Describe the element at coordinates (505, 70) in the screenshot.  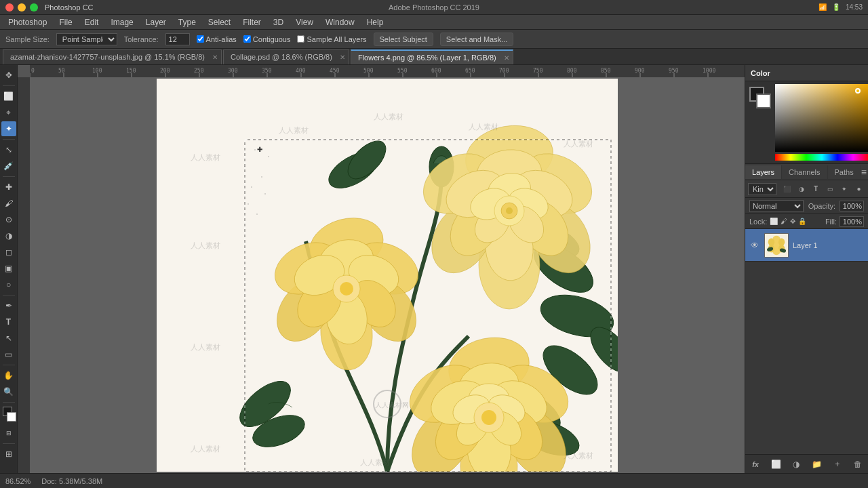
I see `svg-text: 700` at that location.